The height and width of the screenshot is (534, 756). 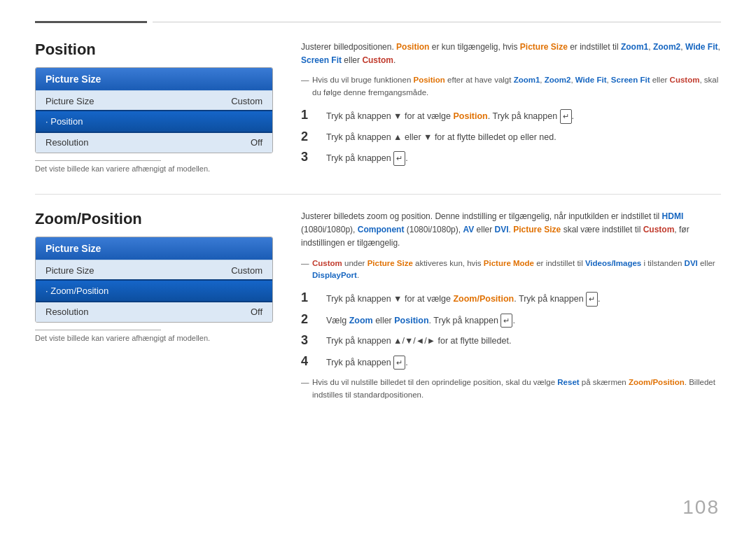 What do you see at coordinates (613, 263) in the screenshot?
I see `zoom-note-h4: Videos/Images` at bounding box center [613, 263].